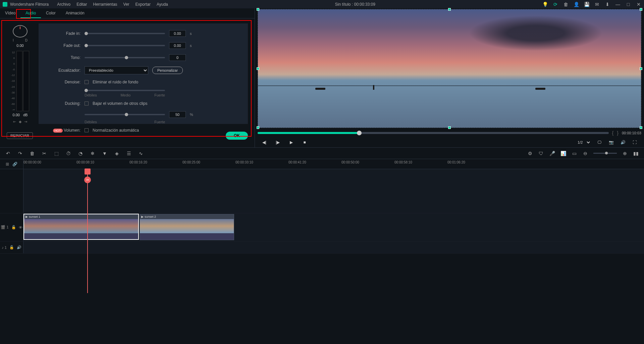 This screenshot has height=344, width=644. What do you see at coordinates (574, 153) in the screenshot?
I see `render-icon: ▭` at bounding box center [574, 153].